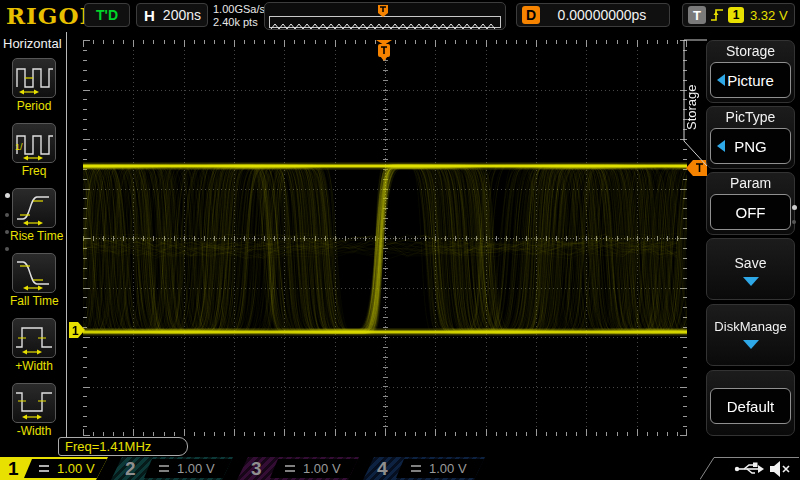 This screenshot has width=800, height=480. I want to click on measure-rise-time-button: Rise Time, so click(34, 216).